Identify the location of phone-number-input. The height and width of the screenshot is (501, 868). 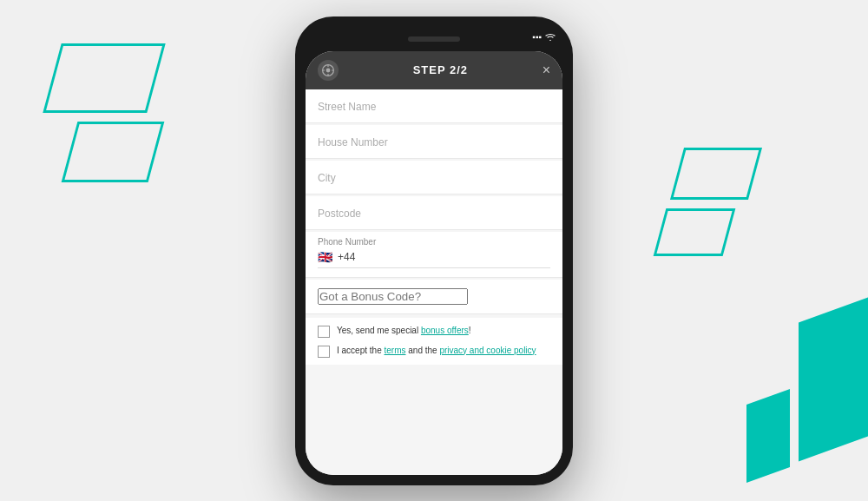
(455, 257).